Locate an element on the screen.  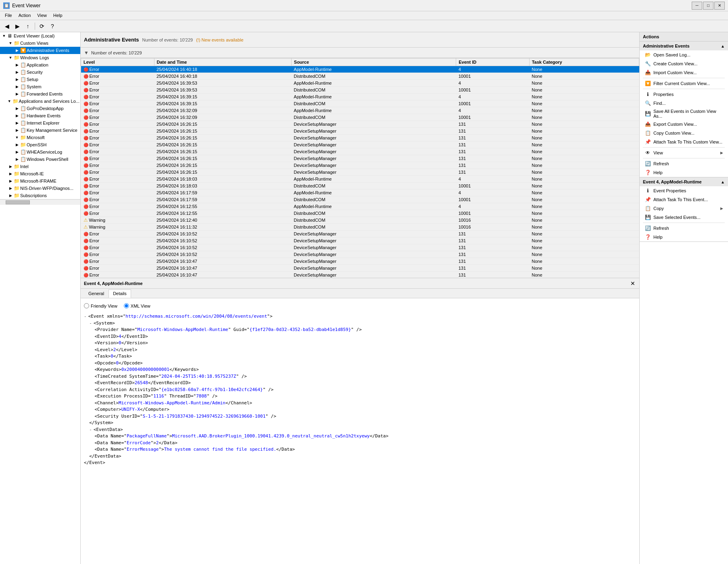
sidebar-item-intel: ▶📁Intel is located at coordinates (40, 166).